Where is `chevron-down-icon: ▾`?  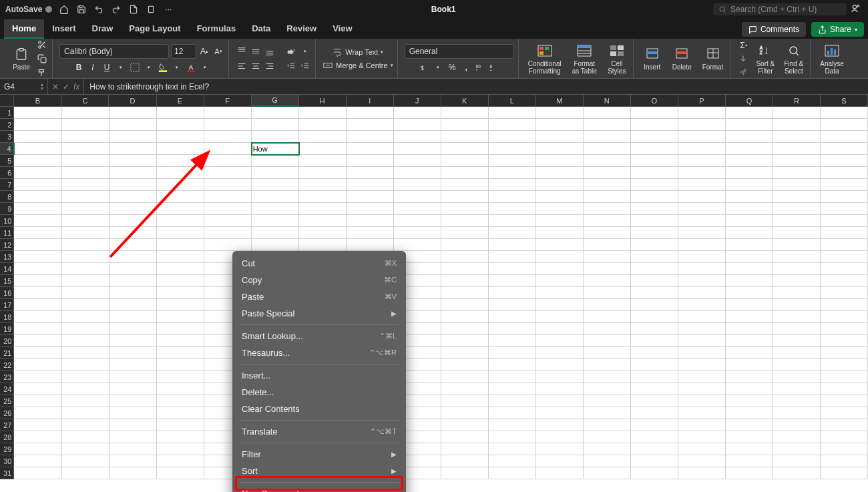 chevron-down-icon: ▾ is located at coordinates (121, 67).